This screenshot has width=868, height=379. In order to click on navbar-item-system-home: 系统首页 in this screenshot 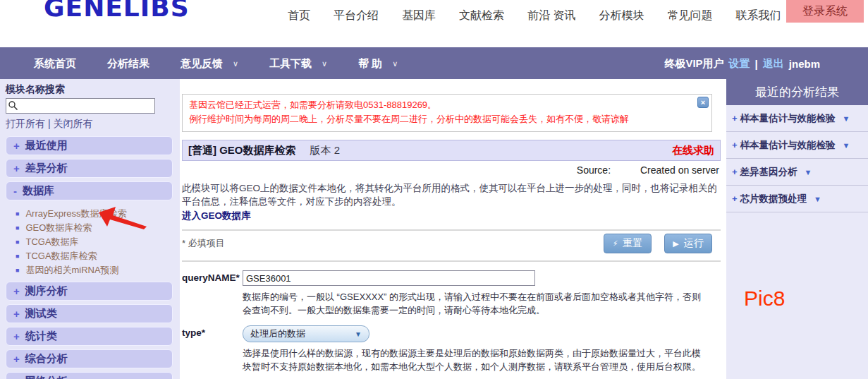, I will do `click(55, 64)`.